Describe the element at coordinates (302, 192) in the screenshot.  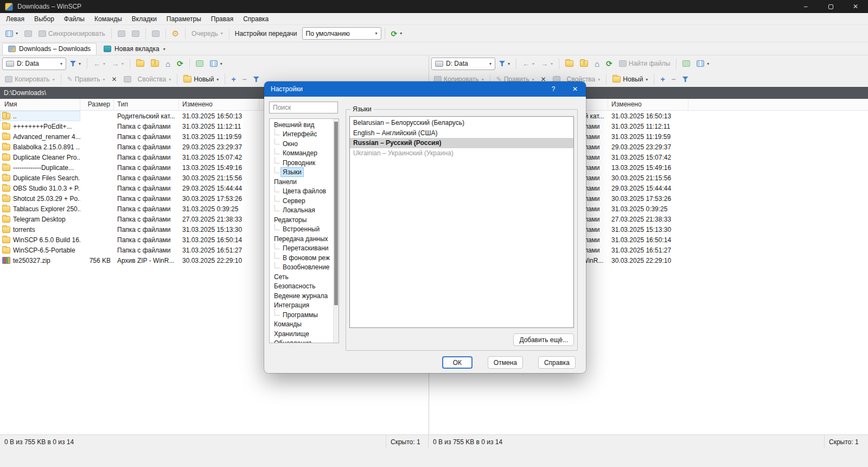
I see `tree-item-file-colors: Цвета файлов` at that location.